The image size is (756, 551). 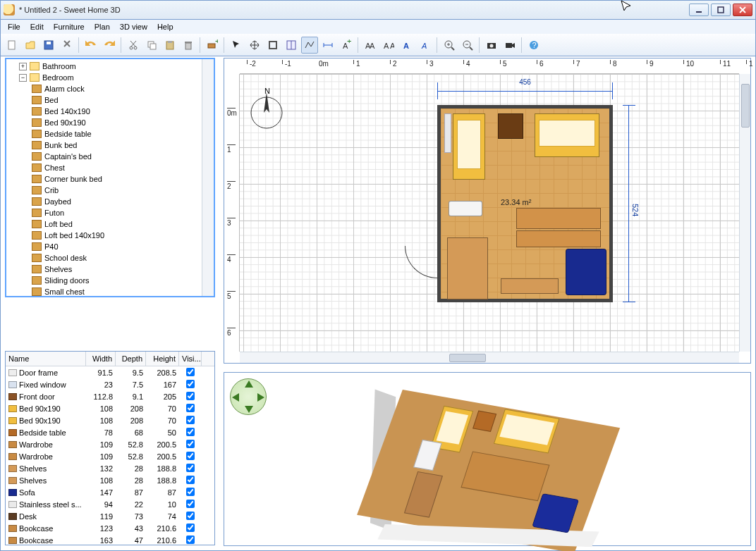 What do you see at coordinates (110, 540) in the screenshot?
I see `table-row: Bookcase16347210.6` at bounding box center [110, 540].